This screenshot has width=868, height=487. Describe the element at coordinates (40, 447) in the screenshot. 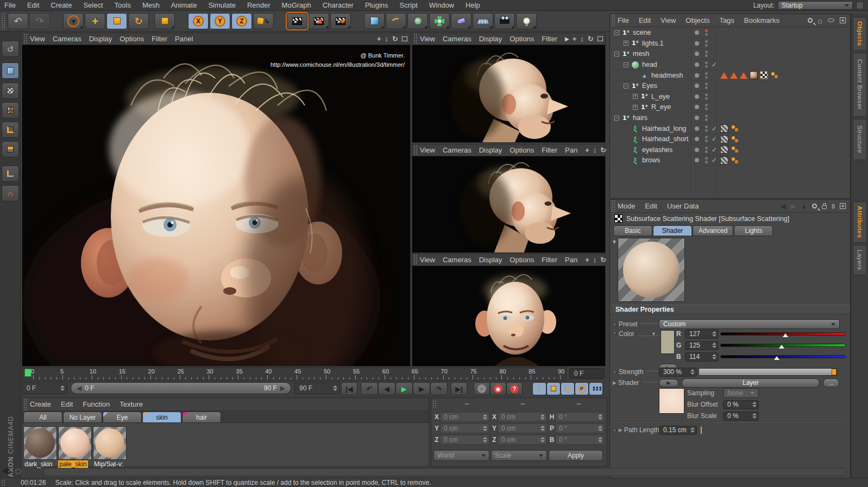

I see `material-dark-skin: dark_skin` at that location.